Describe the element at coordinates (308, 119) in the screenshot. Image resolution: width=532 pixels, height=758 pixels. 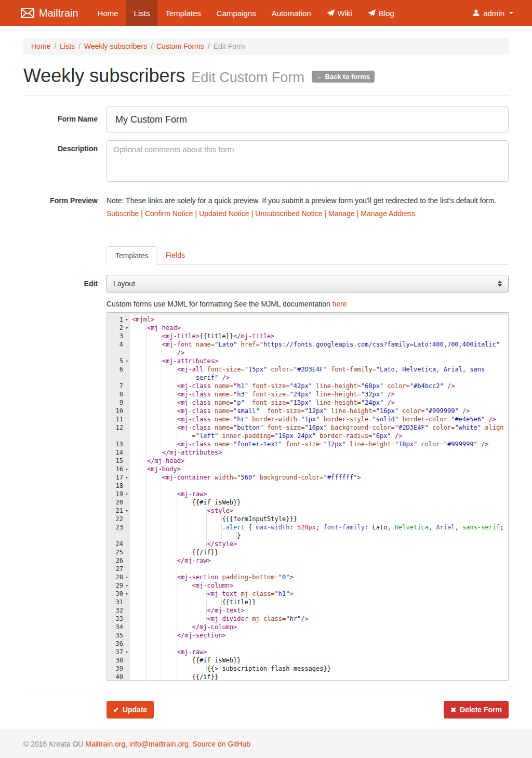
I see `form-name-input` at that location.